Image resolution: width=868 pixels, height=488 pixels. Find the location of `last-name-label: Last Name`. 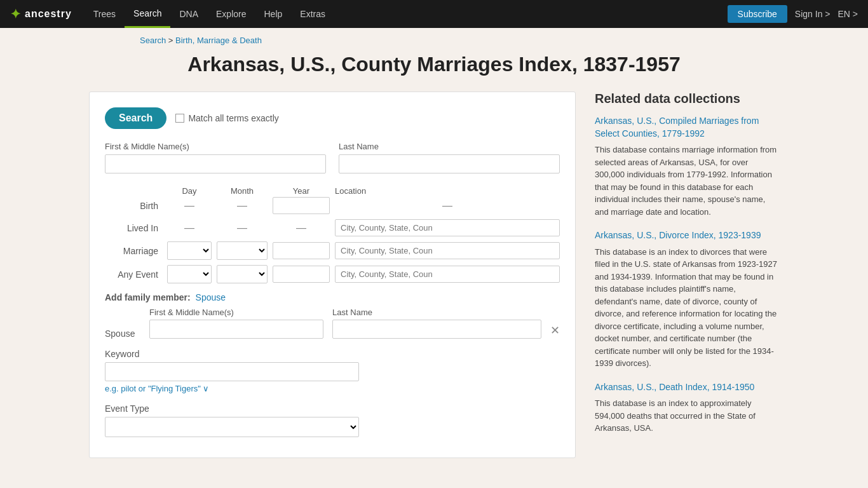

last-name-label: Last Name is located at coordinates (449, 146).